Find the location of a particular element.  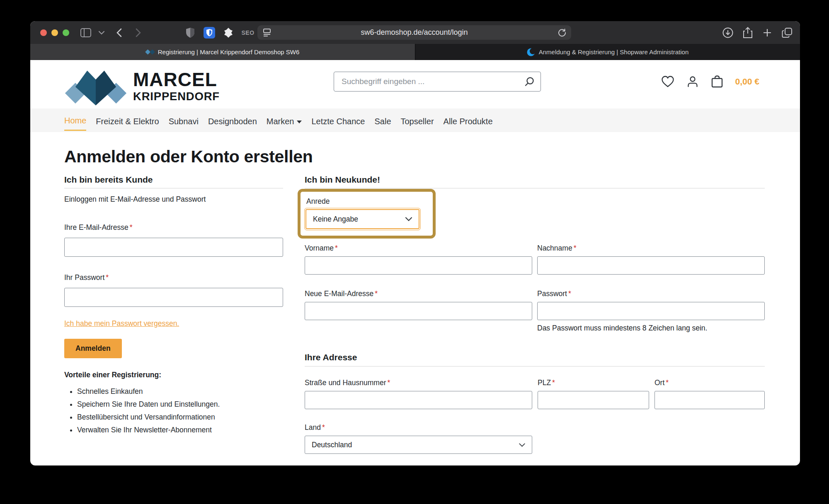

tab-admin: Anmeldung & Registrierung | Shopware Adm… is located at coordinates (608, 52).